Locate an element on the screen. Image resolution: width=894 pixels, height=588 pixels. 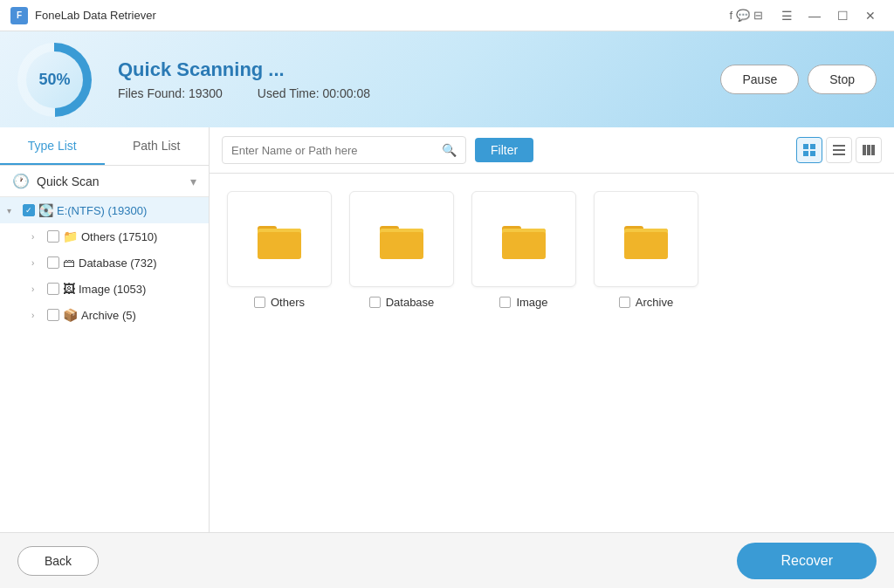
stop-button: Stop is located at coordinates (842, 79).